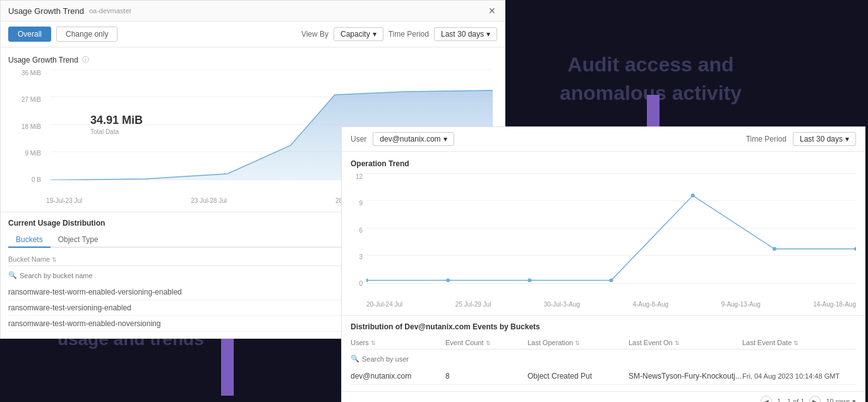  Describe the element at coordinates (410, 139) in the screenshot. I see `user-value: dev@nutanix.com` at that location.